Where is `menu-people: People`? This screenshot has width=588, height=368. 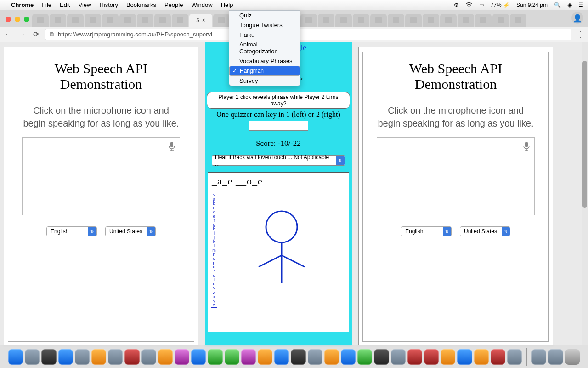 menu-people: People is located at coordinates (174, 5).